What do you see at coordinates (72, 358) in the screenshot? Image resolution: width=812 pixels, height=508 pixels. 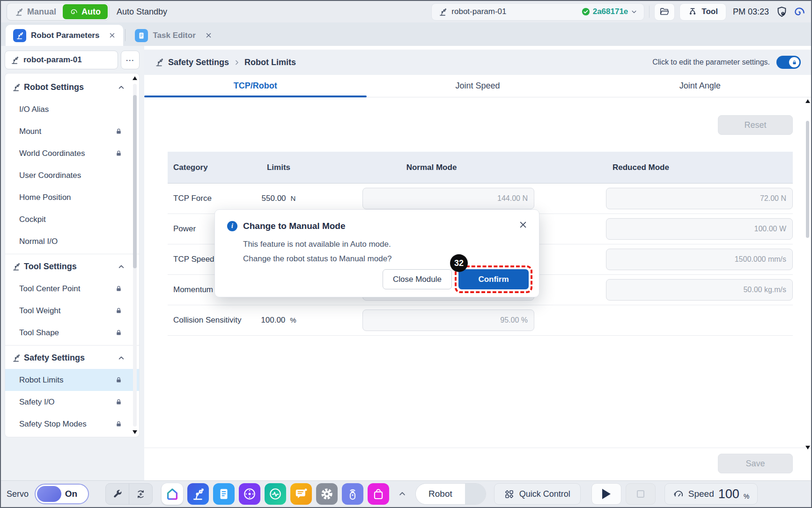 I see `section-safety-settings: Safety Settings` at bounding box center [72, 358].